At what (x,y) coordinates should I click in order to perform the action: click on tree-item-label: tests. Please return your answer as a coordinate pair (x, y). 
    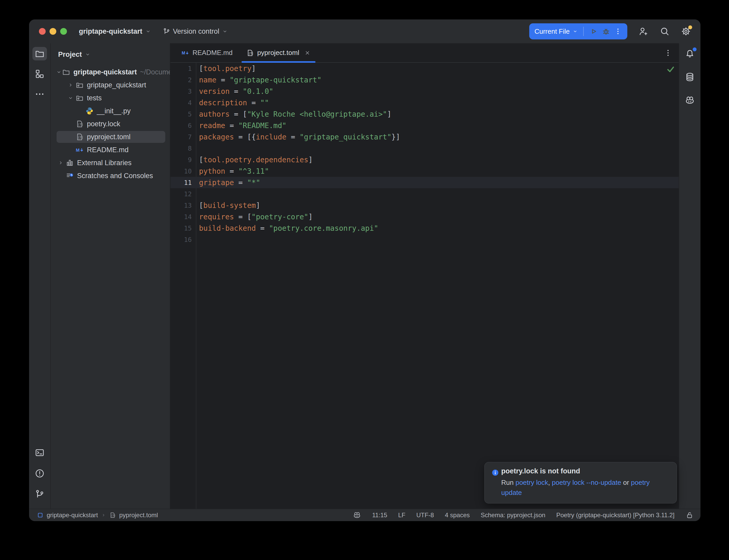
    Looking at the image, I should click on (94, 98).